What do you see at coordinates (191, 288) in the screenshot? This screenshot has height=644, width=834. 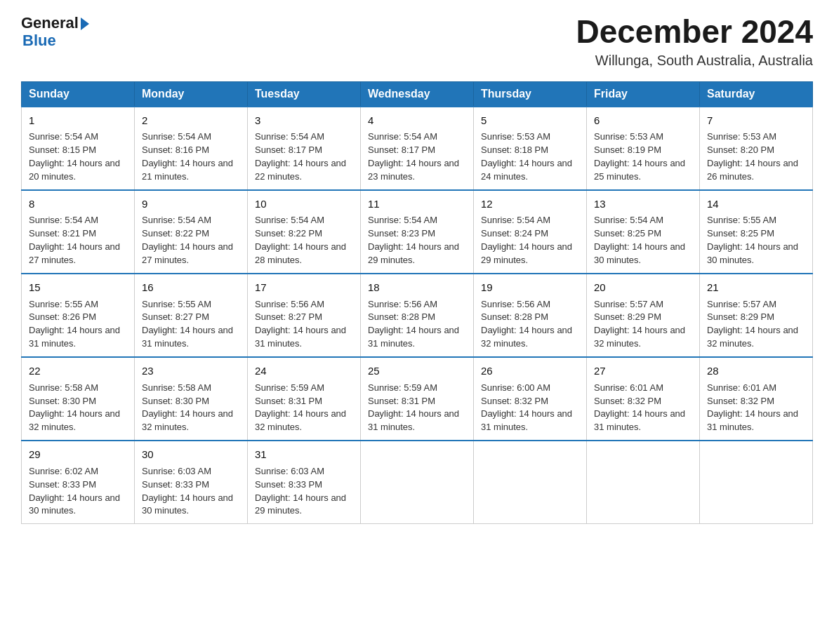 I see `day-number: 16` at bounding box center [191, 288].